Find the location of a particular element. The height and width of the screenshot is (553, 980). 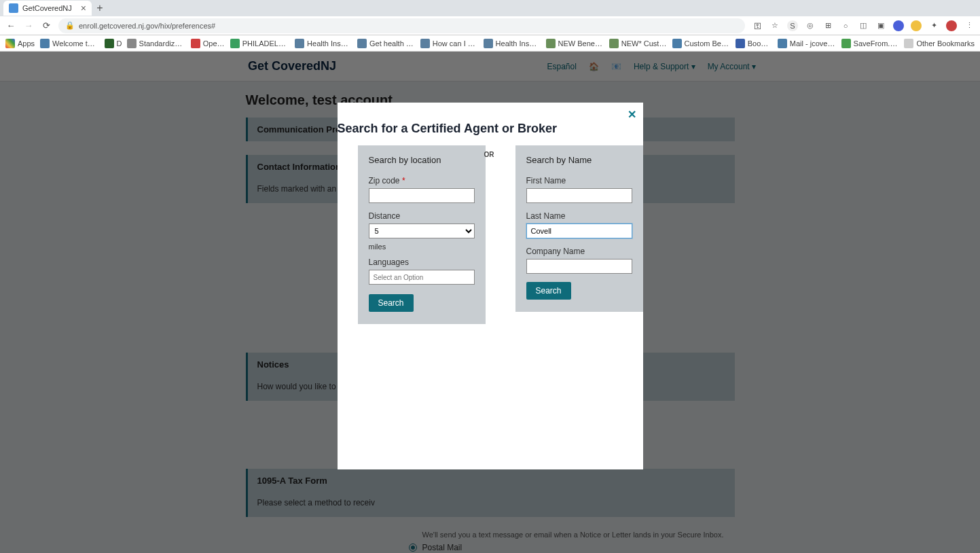

bookmark-item: Standardized Indu... is located at coordinates (156, 43).